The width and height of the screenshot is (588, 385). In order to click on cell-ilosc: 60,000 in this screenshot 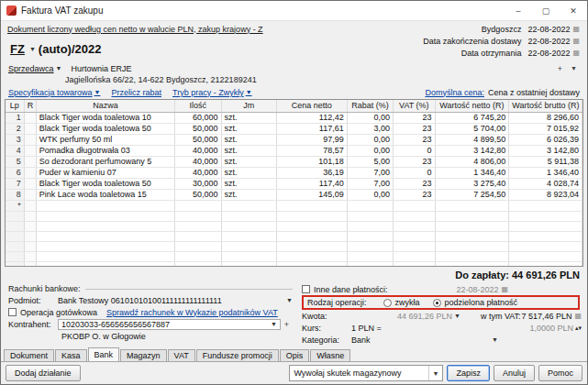, I will do `click(198, 117)`.